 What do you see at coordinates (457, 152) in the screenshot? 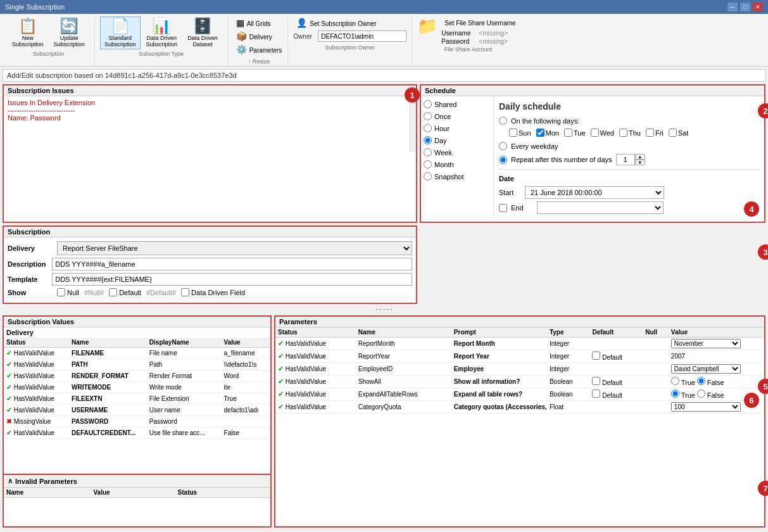
I see `schedule-week: Week` at bounding box center [457, 152].